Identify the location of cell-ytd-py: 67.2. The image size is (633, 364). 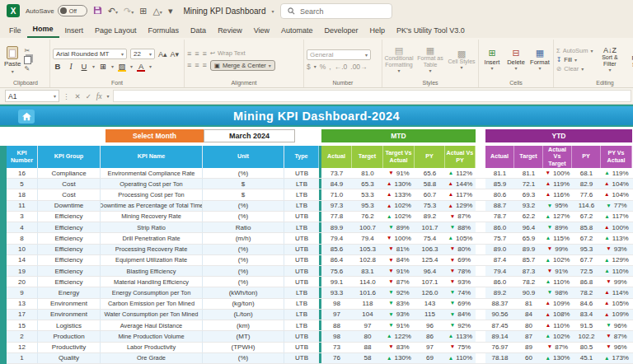
(587, 238).